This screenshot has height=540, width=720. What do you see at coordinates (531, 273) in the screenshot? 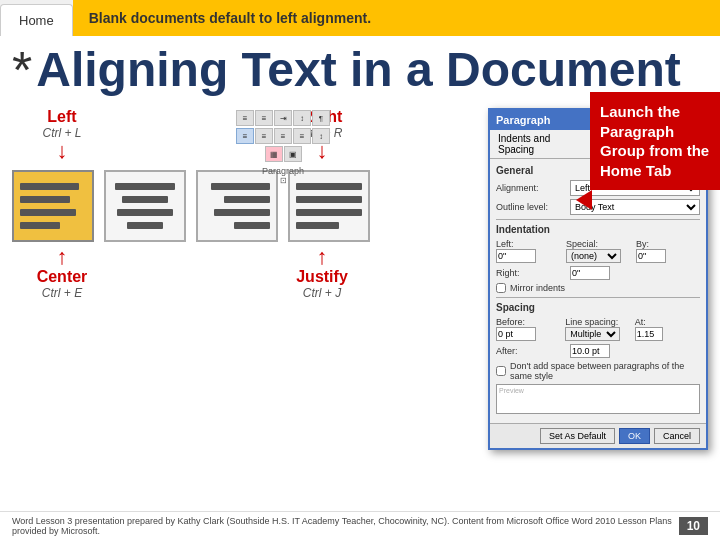
I see `right-indent-label: Right:` at bounding box center [531, 273].